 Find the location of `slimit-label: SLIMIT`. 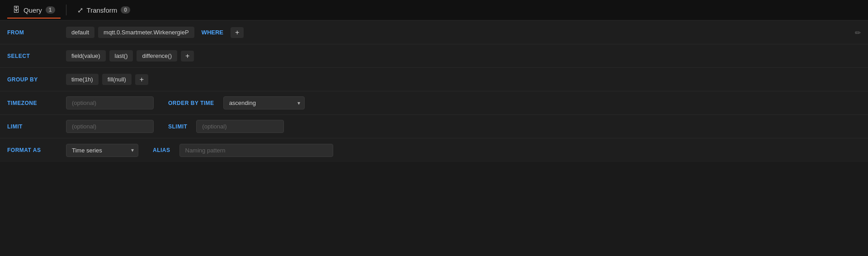

slimit-label: SLIMIT is located at coordinates (178, 127).